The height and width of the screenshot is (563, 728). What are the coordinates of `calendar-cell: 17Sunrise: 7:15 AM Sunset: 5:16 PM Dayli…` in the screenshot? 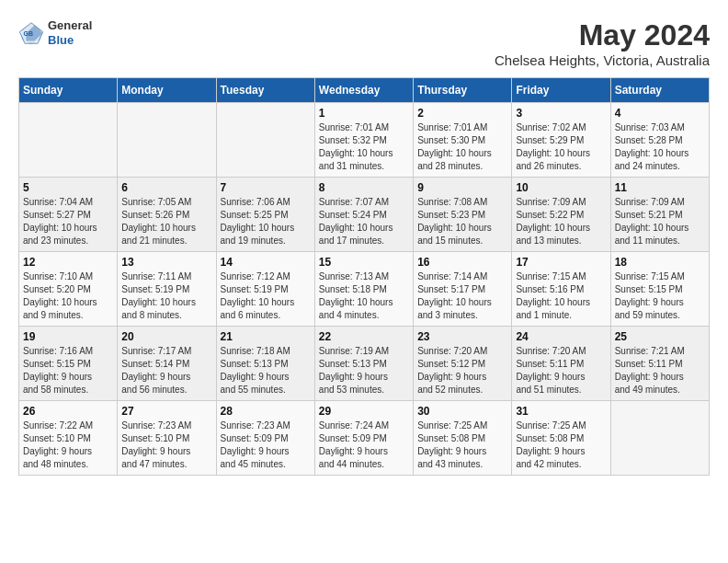 It's located at (561, 289).